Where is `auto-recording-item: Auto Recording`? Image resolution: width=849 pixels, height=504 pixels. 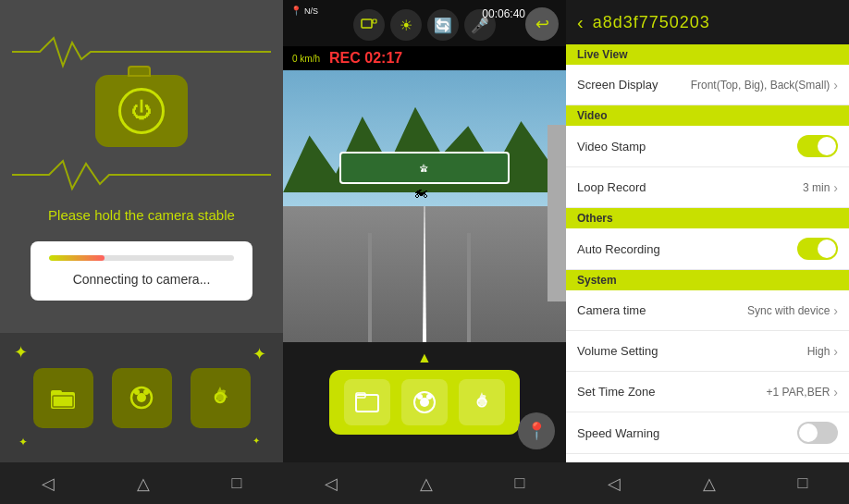 auto-recording-item: Auto Recording is located at coordinates (708, 250).